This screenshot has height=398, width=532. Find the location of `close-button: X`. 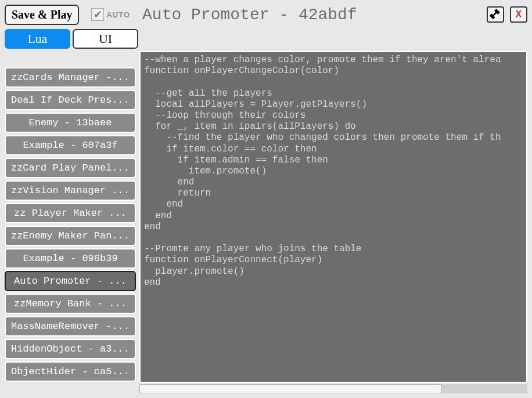

close-button: X is located at coordinates (519, 15).